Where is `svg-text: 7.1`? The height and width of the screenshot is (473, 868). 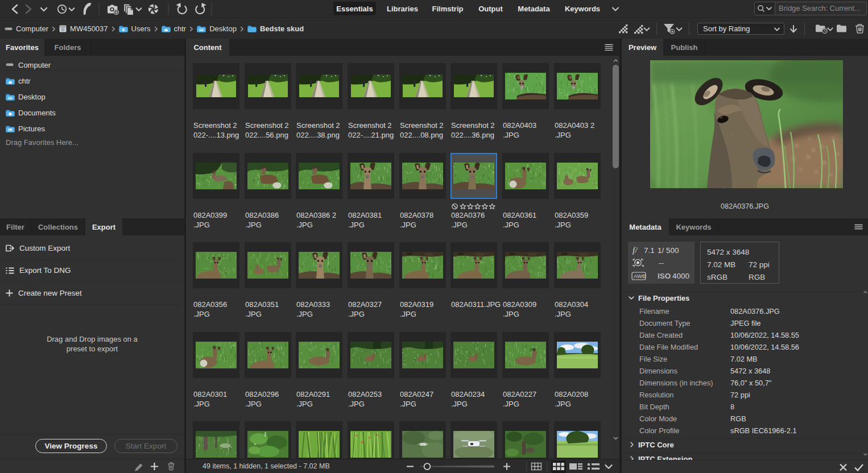
svg-text: 7.1 is located at coordinates (650, 250).